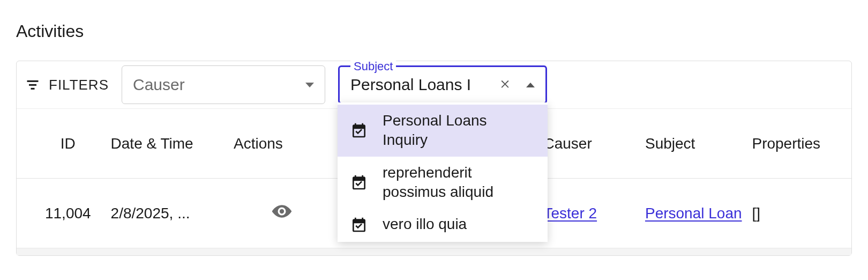 Image resolution: width=868 pixels, height=280 pixels. I want to click on page-title: Activities, so click(434, 31).